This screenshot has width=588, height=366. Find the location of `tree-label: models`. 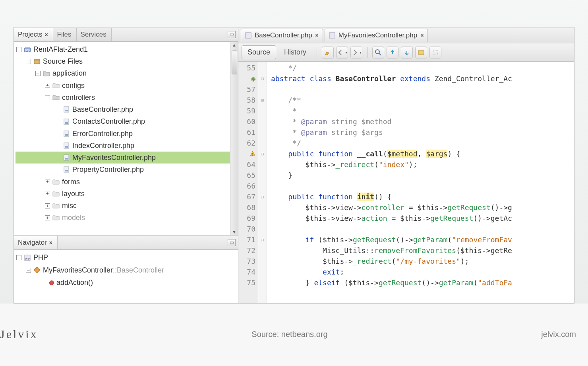

tree-label: models is located at coordinates (74, 218).